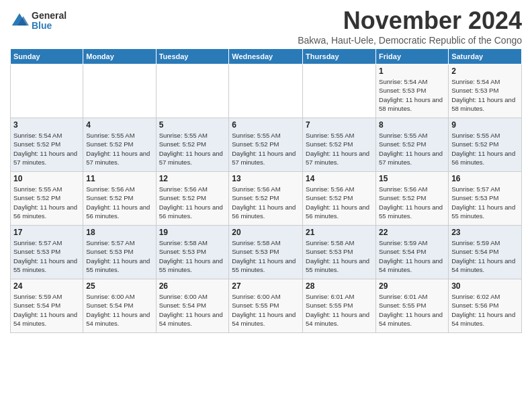  I want to click on day-number: 8, so click(412, 125).